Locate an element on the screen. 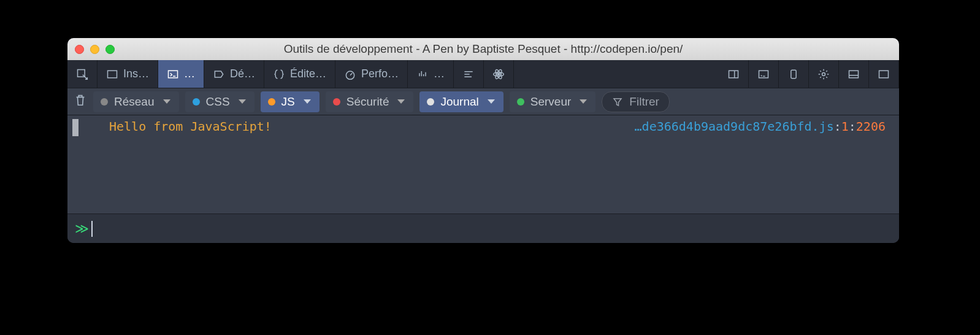 Image resolution: width=980 pixels, height=335 pixels. settings-button is located at coordinates (824, 74).